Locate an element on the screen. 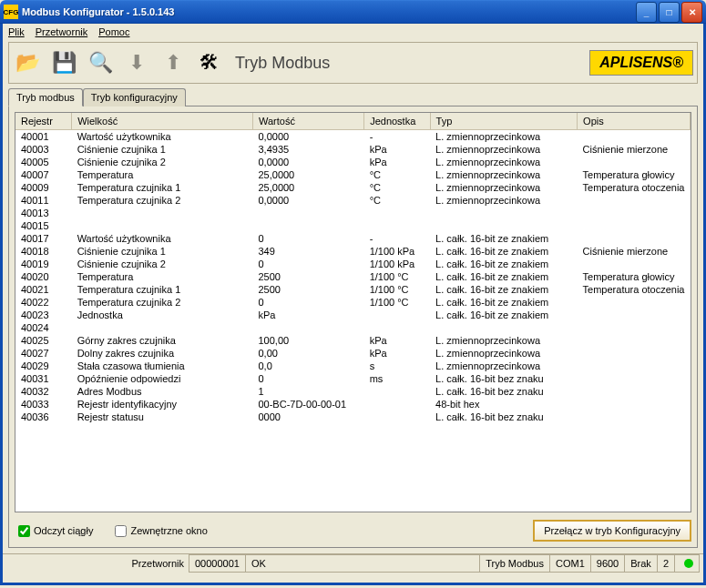  table-cell: Temperatura otoczenia is located at coordinates (634, 188).